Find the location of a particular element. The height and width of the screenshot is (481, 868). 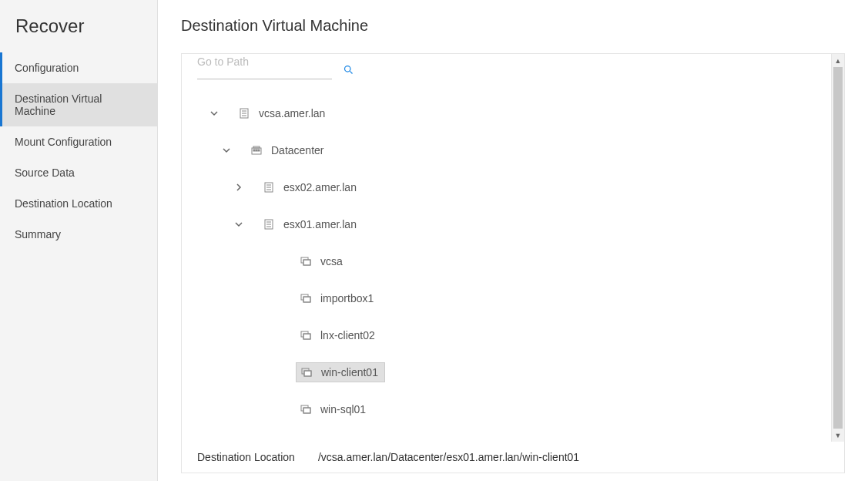

tree-row: importbox1 is located at coordinates (517, 298).